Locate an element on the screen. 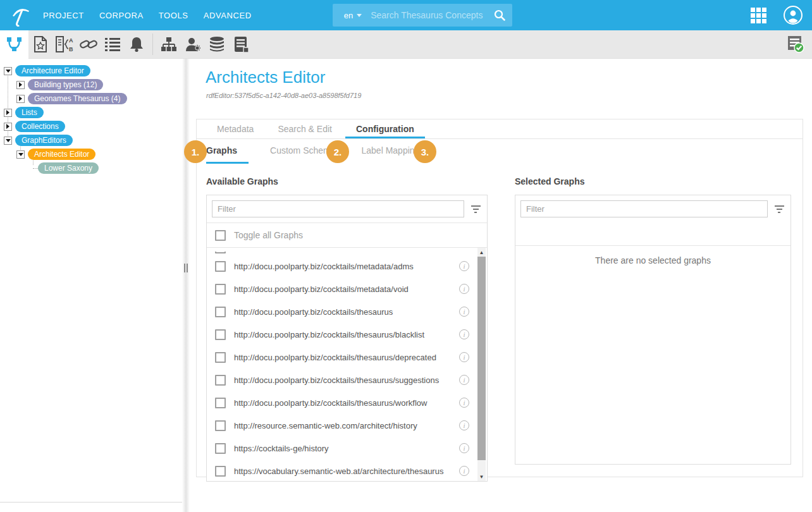 The image size is (812, 512). tree-item-building-types: Building types (12) is located at coordinates (91, 85).